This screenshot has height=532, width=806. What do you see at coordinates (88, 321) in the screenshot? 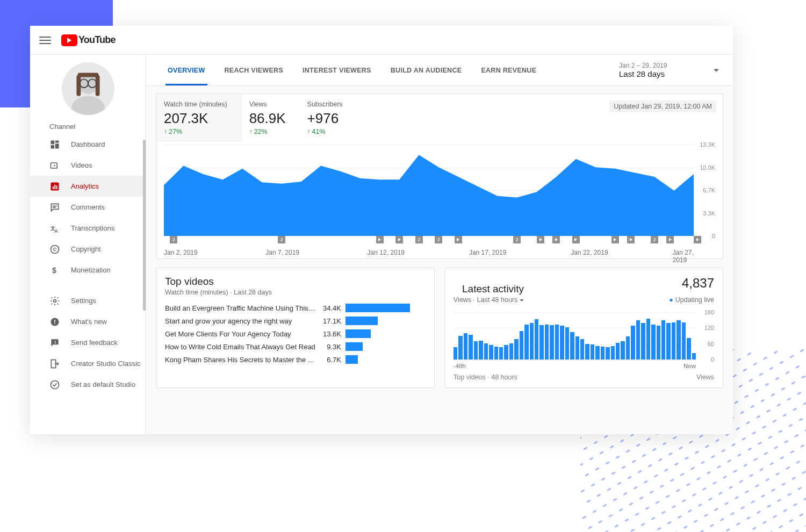
I see `sidebar-item-what-s-new: !What's new` at bounding box center [88, 321].